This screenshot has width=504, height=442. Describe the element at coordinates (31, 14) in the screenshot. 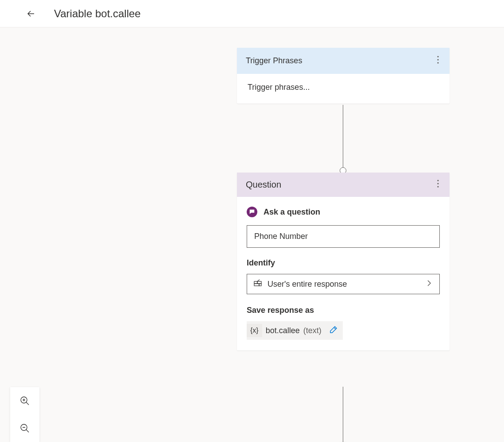

I see `back-button` at that location.